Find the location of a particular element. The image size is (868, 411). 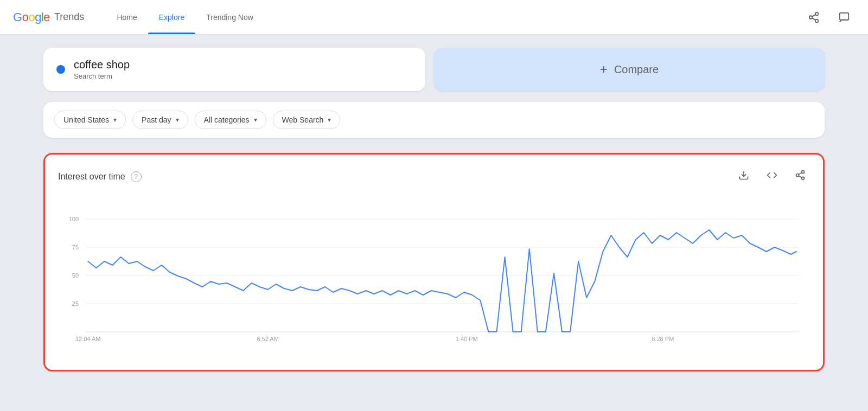

filter-row: United States ▾ Past day ▾ All categorie… is located at coordinates (434, 120).